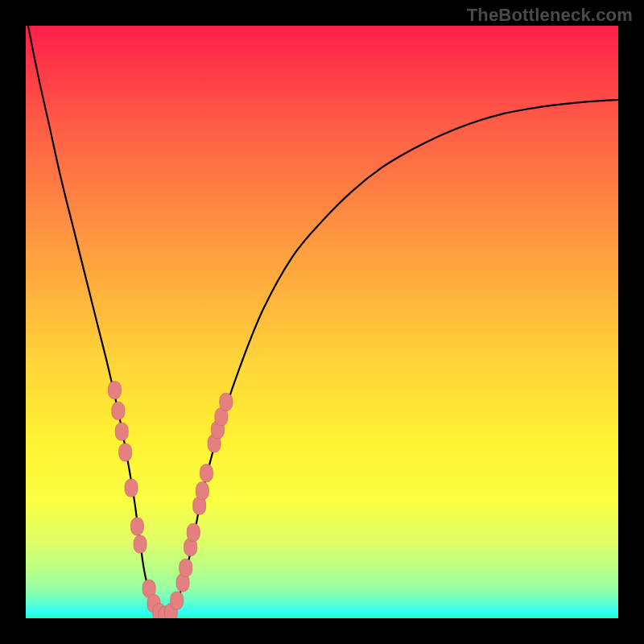  What do you see at coordinates (550, 15) in the screenshot?
I see `attribution-text: TheBottleneck.com` at bounding box center [550, 15].